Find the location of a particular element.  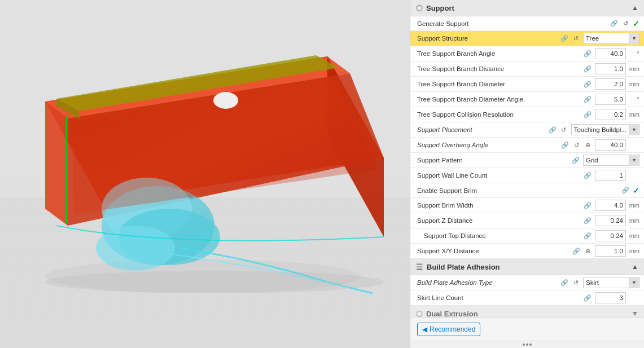

tree-branch-diameter-angle-value: ° is located at coordinates (617, 99).